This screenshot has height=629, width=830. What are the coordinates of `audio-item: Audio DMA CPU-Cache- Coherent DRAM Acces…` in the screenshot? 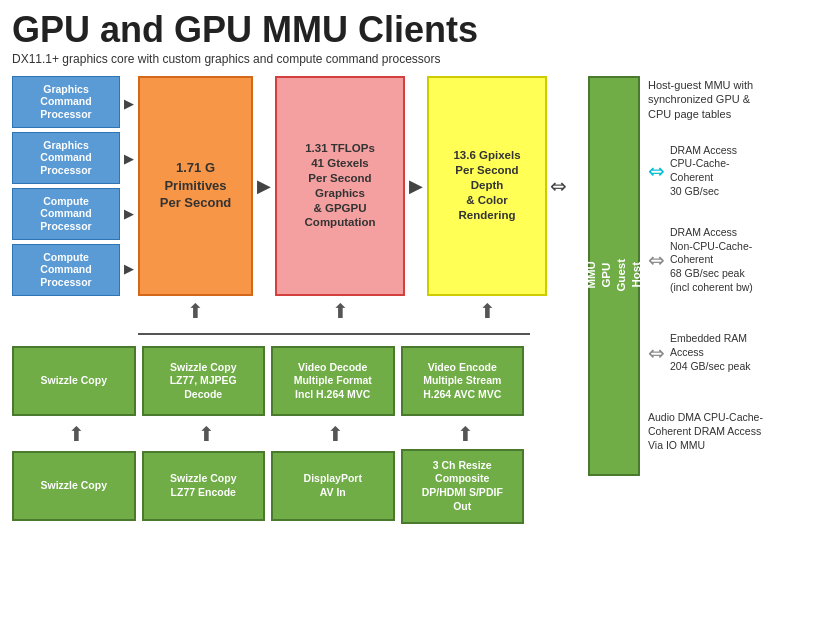 It's located at (733, 432).